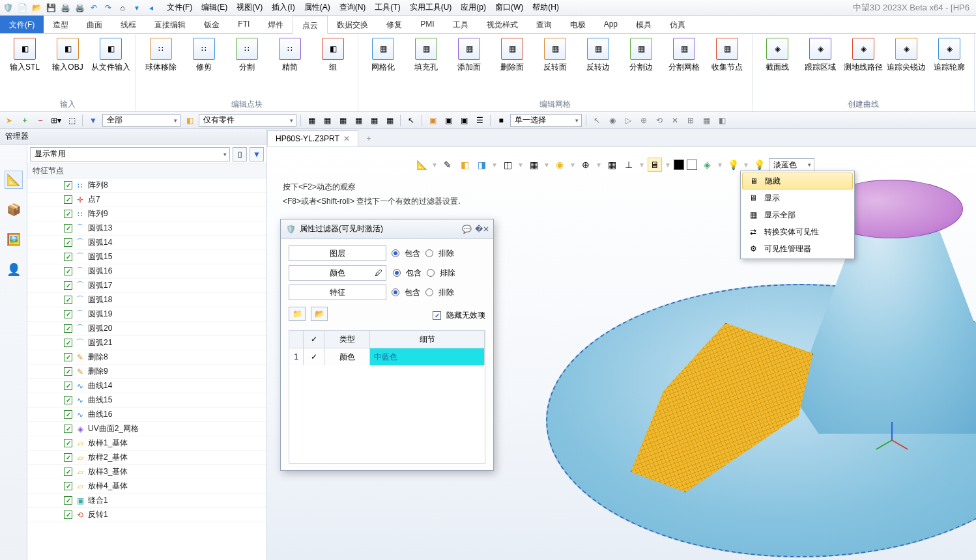 This screenshot has height=560, width=976. What do you see at coordinates (480, 120) in the screenshot?
I see `menu-icon: ☰` at bounding box center [480, 120].